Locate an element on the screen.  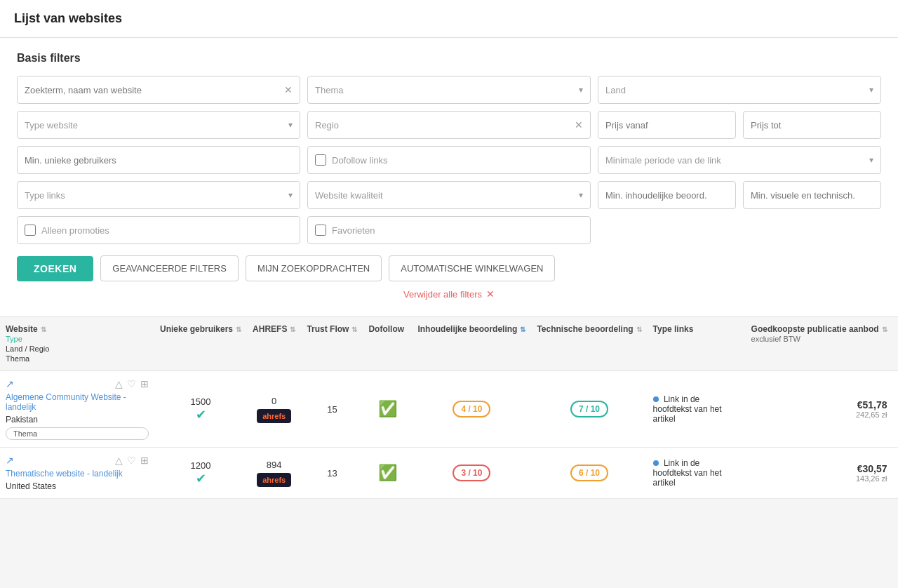
country-filter: Land ▾ is located at coordinates (739, 90).